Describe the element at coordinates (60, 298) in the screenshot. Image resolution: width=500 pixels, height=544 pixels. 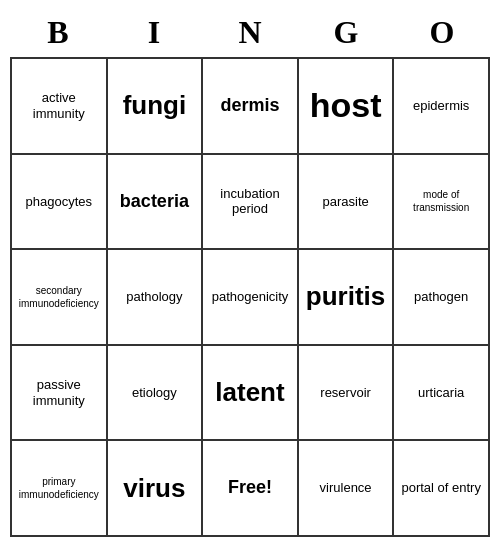
I see `cell-r2-c0: secondary immunodeficiency` at that location.